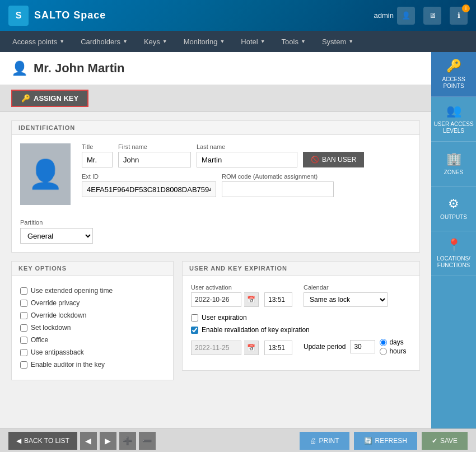  What do you see at coordinates (242, 296) in the screenshot?
I see `activation-date-group: User activation 📅` at bounding box center [242, 296].